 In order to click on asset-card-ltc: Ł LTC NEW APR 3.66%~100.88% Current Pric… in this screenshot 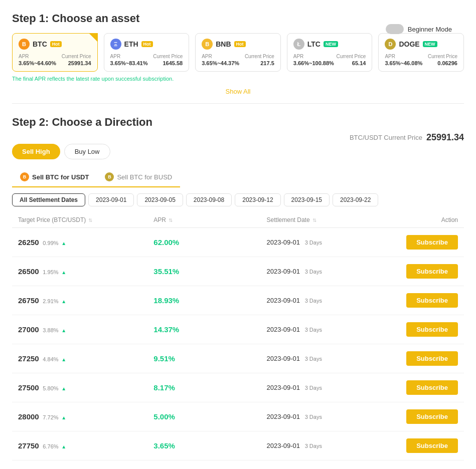, I will do `click(330, 52)`.